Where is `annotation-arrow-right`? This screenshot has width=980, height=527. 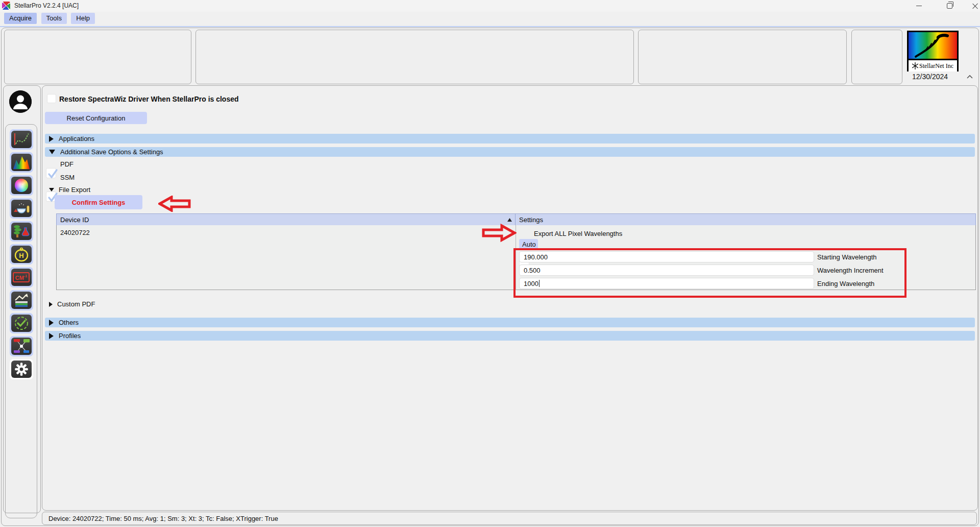 annotation-arrow-right is located at coordinates (499, 233).